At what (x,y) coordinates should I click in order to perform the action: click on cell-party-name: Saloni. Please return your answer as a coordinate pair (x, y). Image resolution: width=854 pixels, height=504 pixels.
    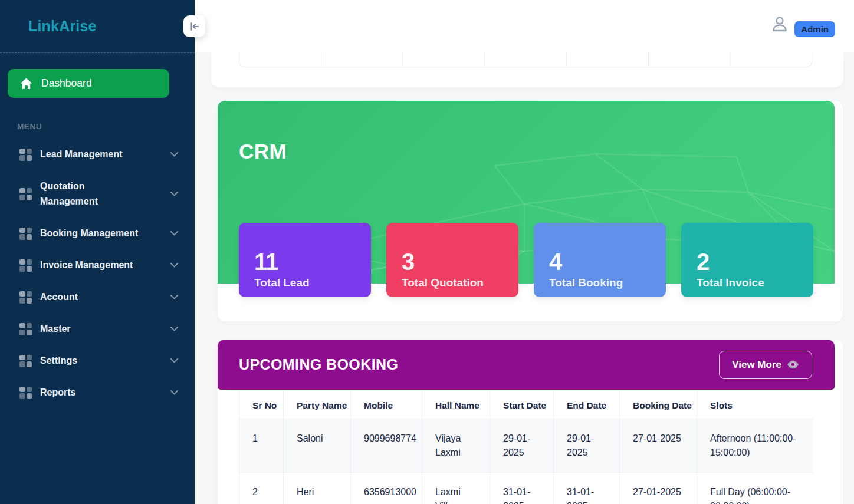
    Looking at the image, I should click on (317, 446).